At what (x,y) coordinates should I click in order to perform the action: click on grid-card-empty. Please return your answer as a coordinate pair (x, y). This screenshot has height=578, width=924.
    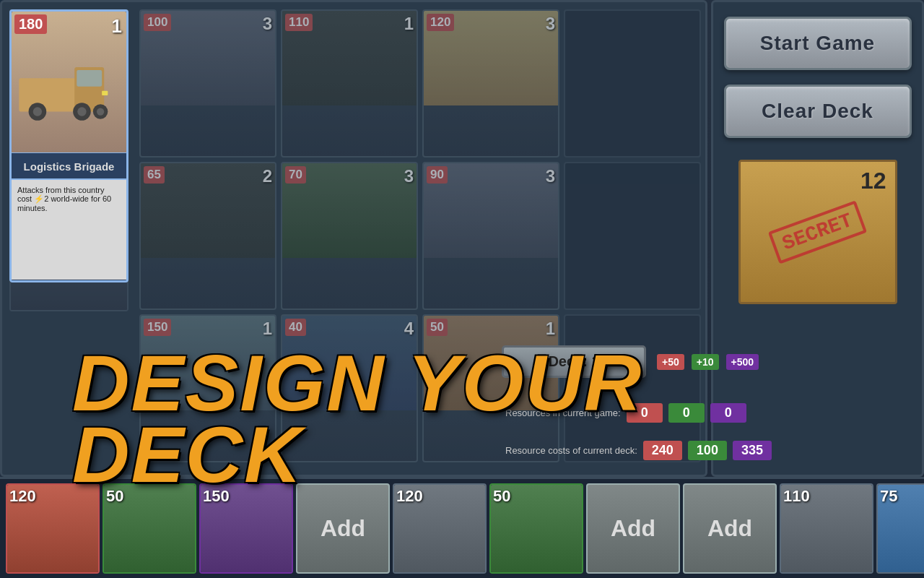
    Looking at the image, I should click on (632, 84).